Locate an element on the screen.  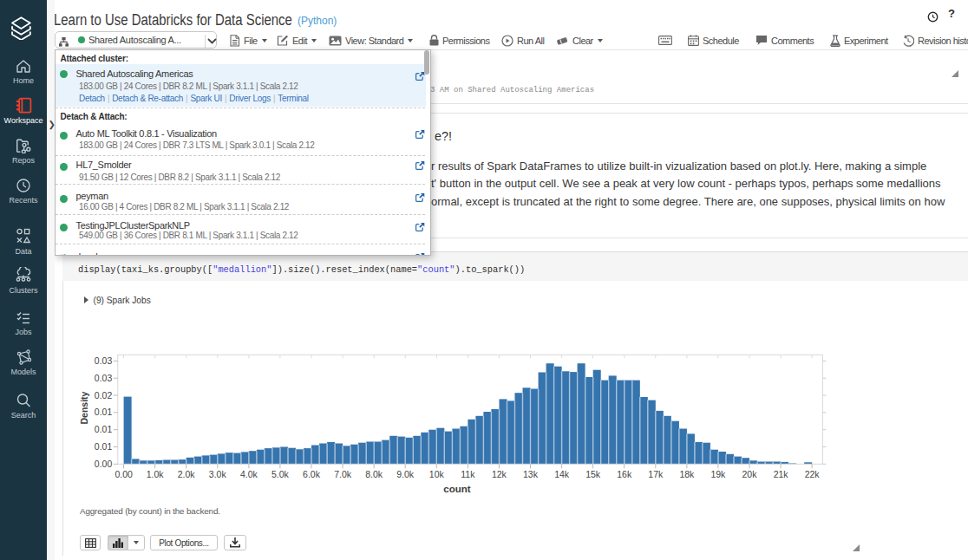
svg-text: 3.0k is located at coordinates (219, 474).